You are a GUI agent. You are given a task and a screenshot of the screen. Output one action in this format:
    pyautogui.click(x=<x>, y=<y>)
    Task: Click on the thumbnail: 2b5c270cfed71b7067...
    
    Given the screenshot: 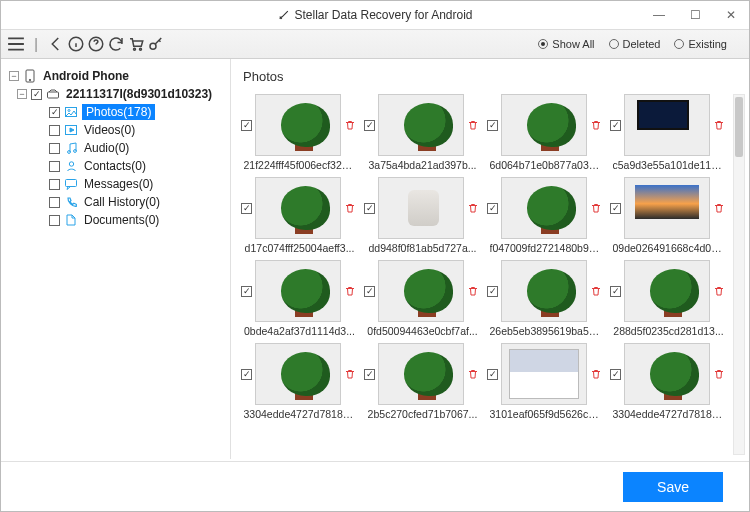 What is the action you would take?
    pyautogui.click(x=422, y=382)
    